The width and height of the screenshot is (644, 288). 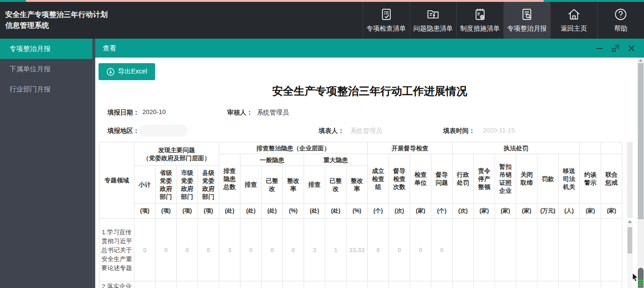 I want to click on sidebar: 专项整治月报下属单位月报行业部门月报, so click(x=46, y=163).